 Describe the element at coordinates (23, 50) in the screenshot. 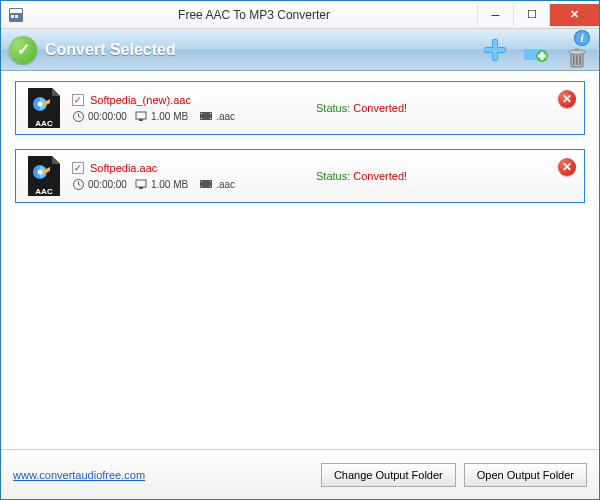

I see `check-circle-icon: ✓` at that location.